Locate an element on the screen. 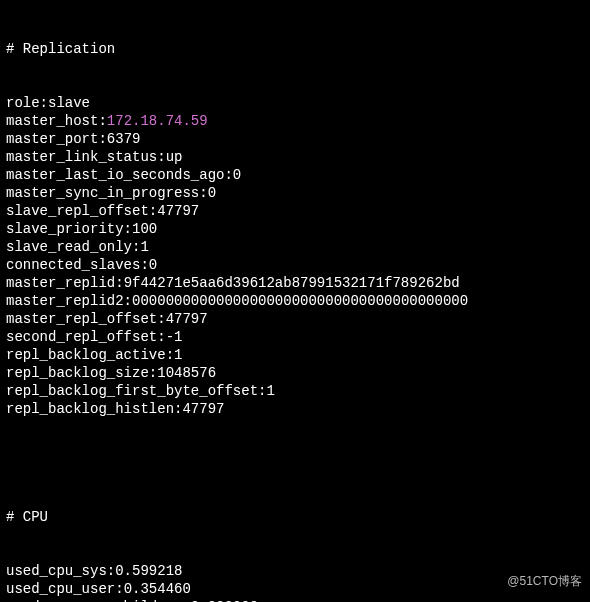  kv-line: master_sync_in_progress:0 is located at coordinates (295, 193).